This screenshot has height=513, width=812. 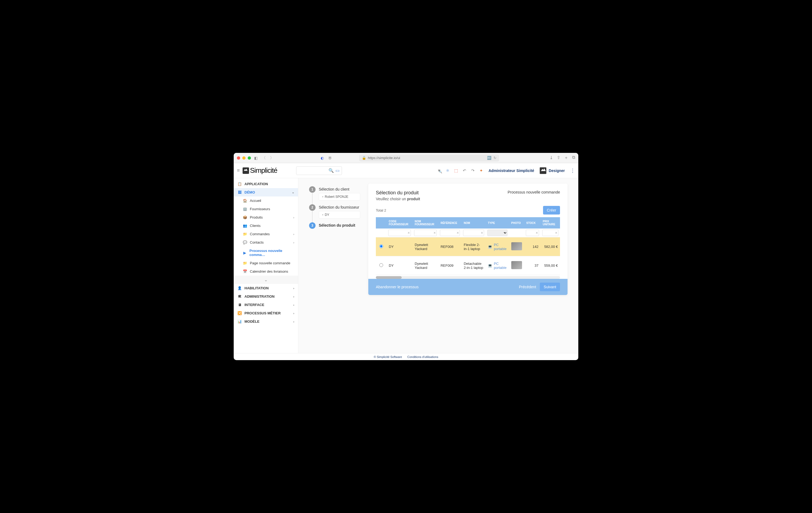 What do you see at coordinates (517, 223) in the screenshot?
I see `column-header: PHOTO` at bounding box center [517, 223].